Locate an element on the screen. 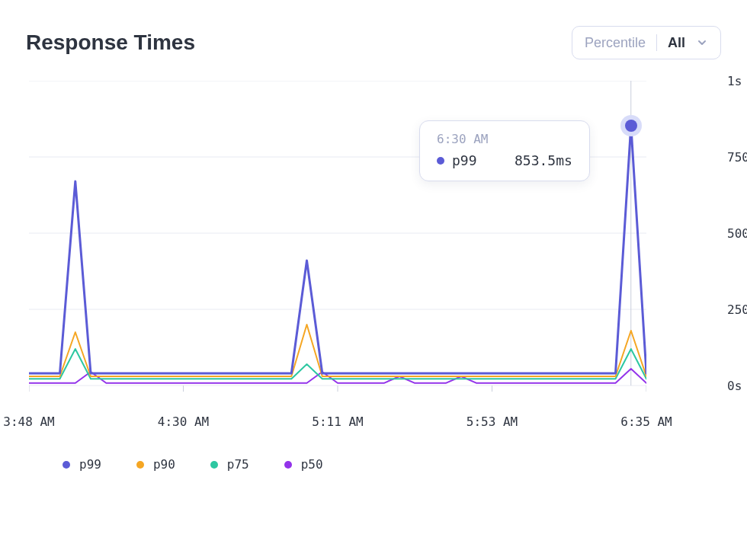  panel-header: Response Times Percentile All is located at coordinates (374, 43).